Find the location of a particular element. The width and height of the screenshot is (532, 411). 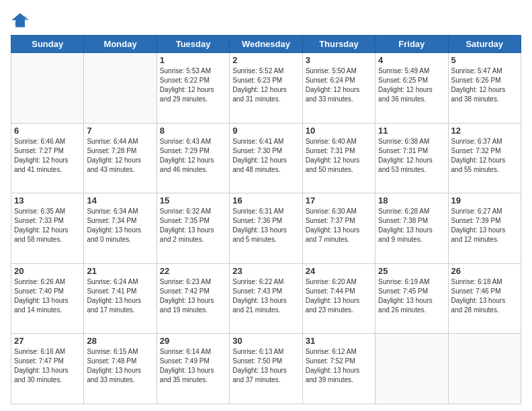

cell-info: Sunrise: 6:32 AM Sunset: 7:35 PM Dayligh… is located at coordinates (193, 226).